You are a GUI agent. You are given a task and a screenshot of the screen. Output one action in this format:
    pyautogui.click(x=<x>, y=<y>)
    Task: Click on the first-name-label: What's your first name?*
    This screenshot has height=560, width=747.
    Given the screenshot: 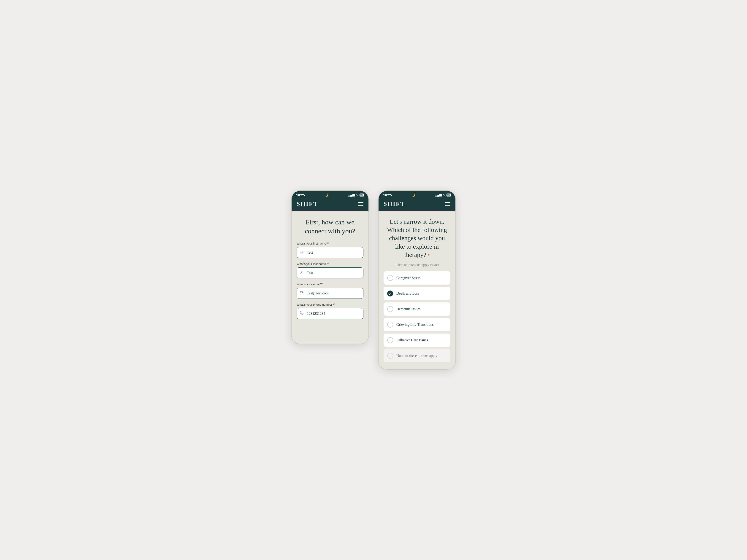 What is the action you would take?
    pyautogui.click(x=330, y=243)
    